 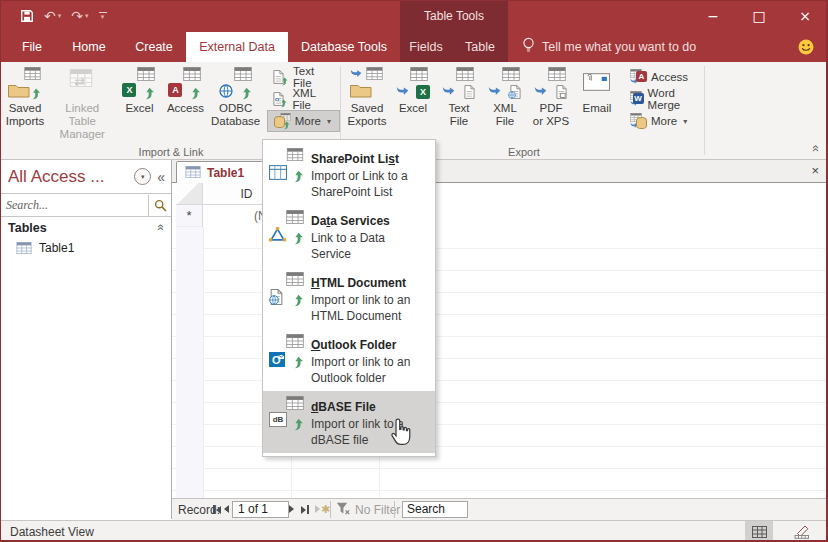 I want to click on collapse-group-icon: », so click(x=160, y=228).